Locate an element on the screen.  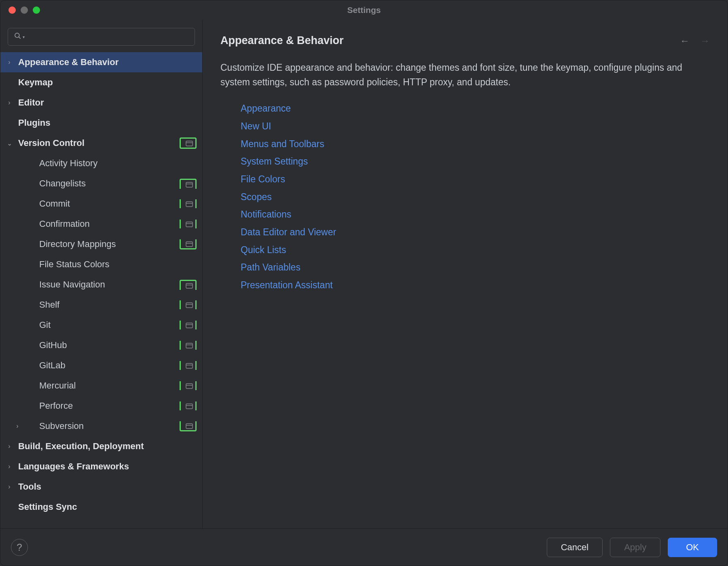
tree-item-label: Changelists is located at coordinates (103, 184).